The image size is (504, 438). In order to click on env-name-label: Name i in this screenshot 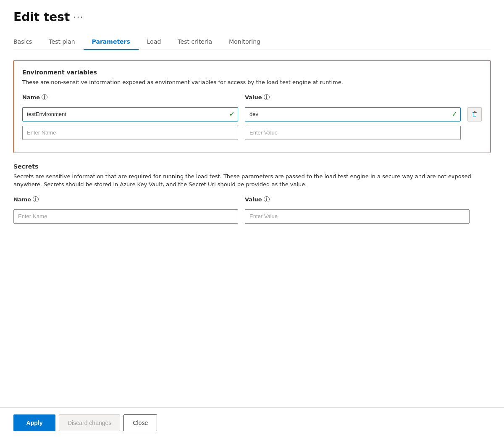, I will do `click(130, 98)`.